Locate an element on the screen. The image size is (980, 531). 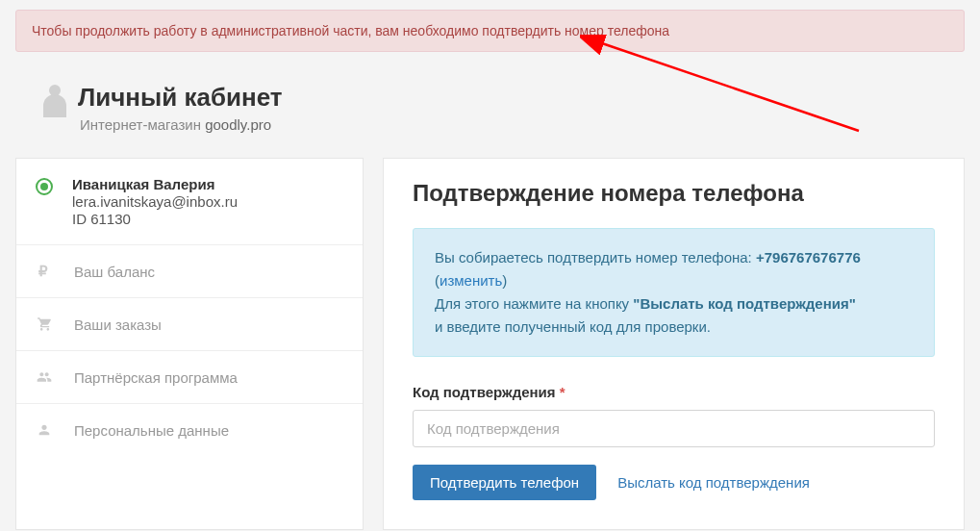
ruble-icon: ₽ is located at coordinates (44, 271).